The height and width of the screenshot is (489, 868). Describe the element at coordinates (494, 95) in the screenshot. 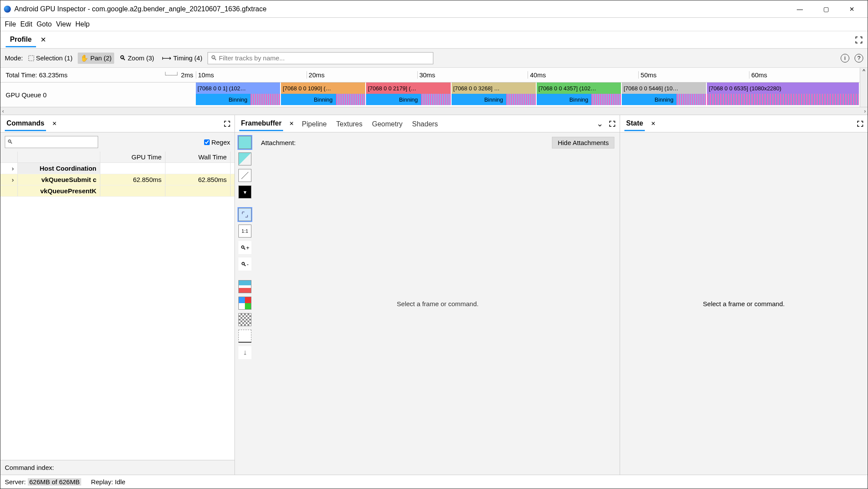

I see `gpu-bar: [7068 0 0 3268] …Binning` at that location.